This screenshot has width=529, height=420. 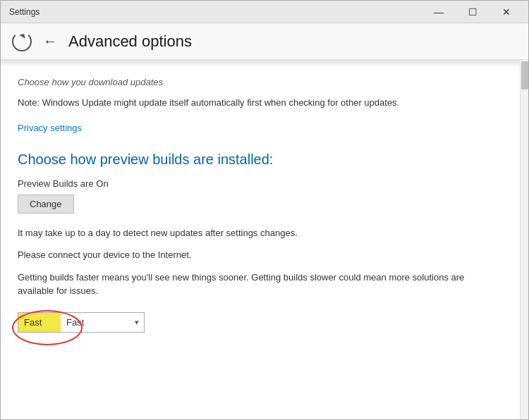 What do you see at coordinates (260, 285) in the screenshot?
I see `description-3: Getting builds faster means you'll see n…` at bounding box center [260, 285].